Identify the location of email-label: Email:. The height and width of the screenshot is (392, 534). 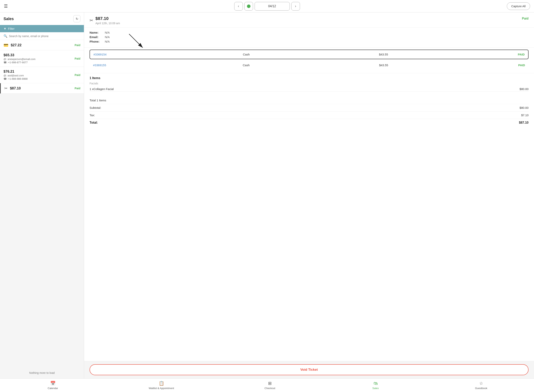
(96, 37).